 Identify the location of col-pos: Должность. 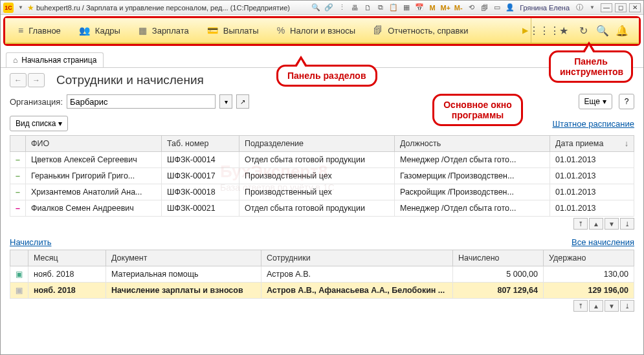
(472, 144).